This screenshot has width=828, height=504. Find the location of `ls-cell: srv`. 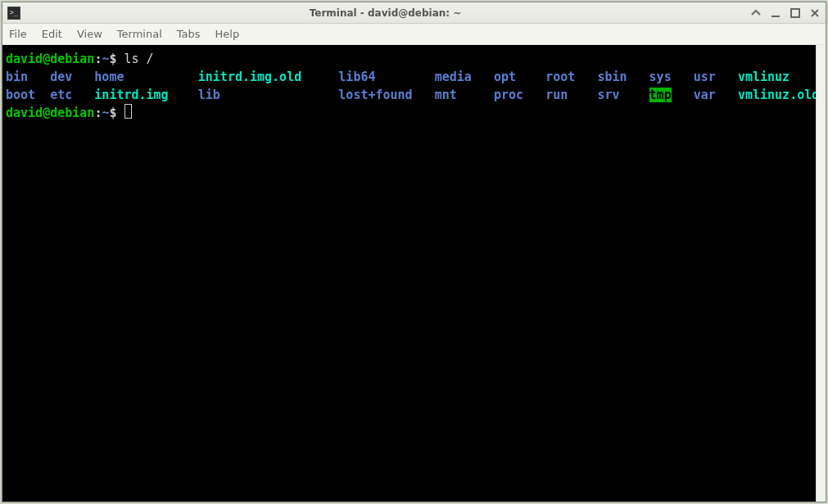

ls-cell: srv is located at coordinates (622, 95).